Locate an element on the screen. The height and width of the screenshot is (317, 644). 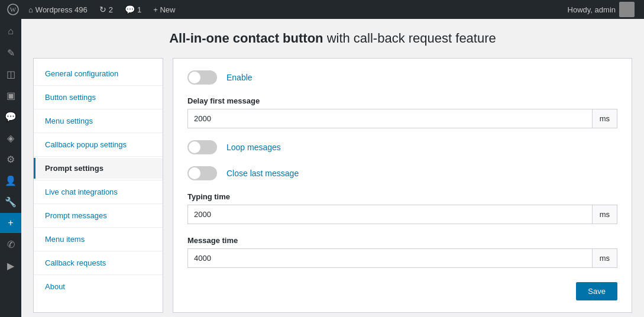
typing-time-input is located at coordinates (390, 214).